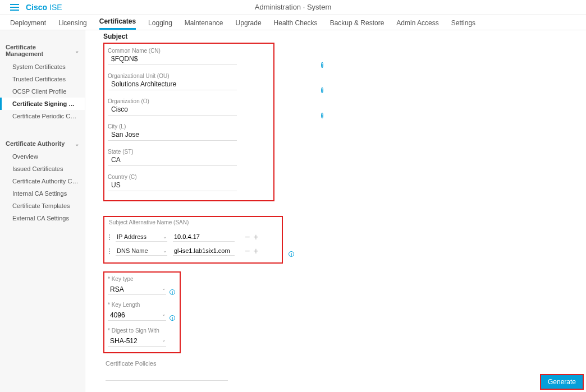 This screenshot has width=586, height=392. Describe the element at coordinates (118, 22) in the screenshot. I see `tab-certificates: Certificates` at that location.